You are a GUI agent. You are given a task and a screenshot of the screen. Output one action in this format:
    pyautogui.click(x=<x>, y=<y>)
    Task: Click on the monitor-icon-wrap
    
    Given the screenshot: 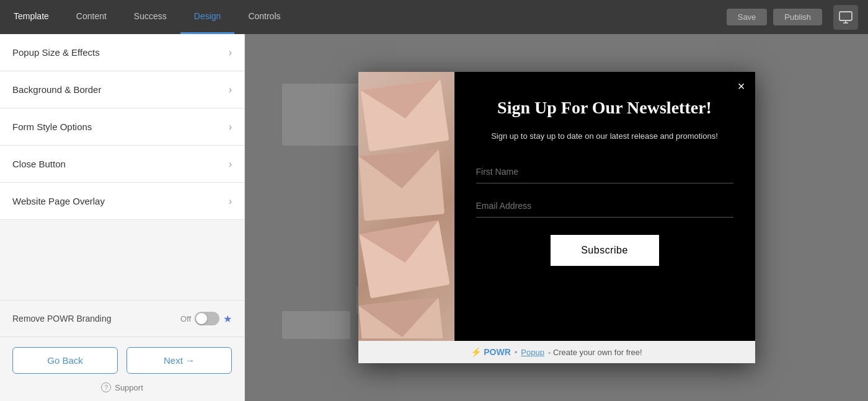 What is the action you would take?
    pyautogui.click(x=846, y=17)
    